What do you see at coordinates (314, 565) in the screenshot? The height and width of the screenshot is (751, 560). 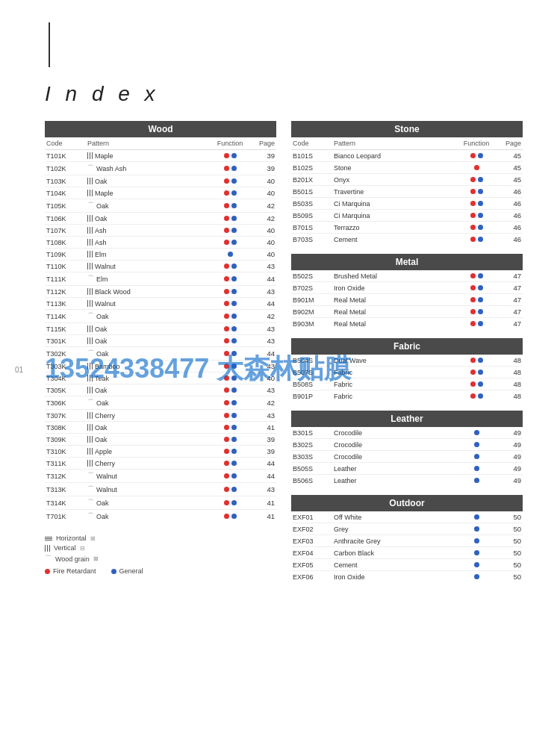 I see `row-code: EXF05` at bounding box center [314, 565].